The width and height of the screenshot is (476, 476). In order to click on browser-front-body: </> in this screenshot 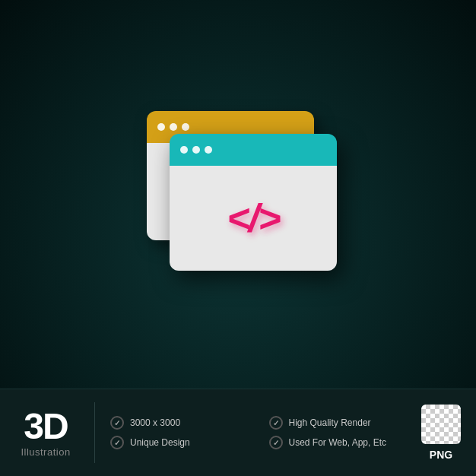, I will do `click(253, 218)`.